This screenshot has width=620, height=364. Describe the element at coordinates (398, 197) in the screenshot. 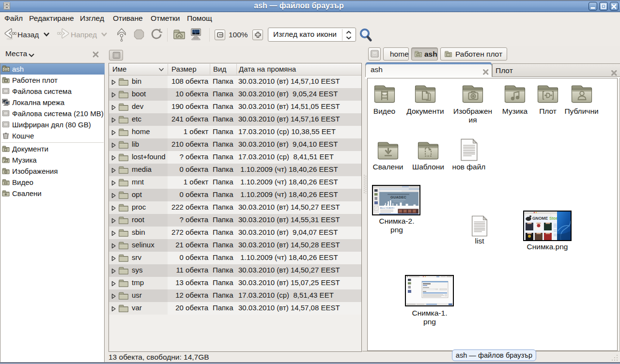

I see `svg-text: GUADEC` at that location.